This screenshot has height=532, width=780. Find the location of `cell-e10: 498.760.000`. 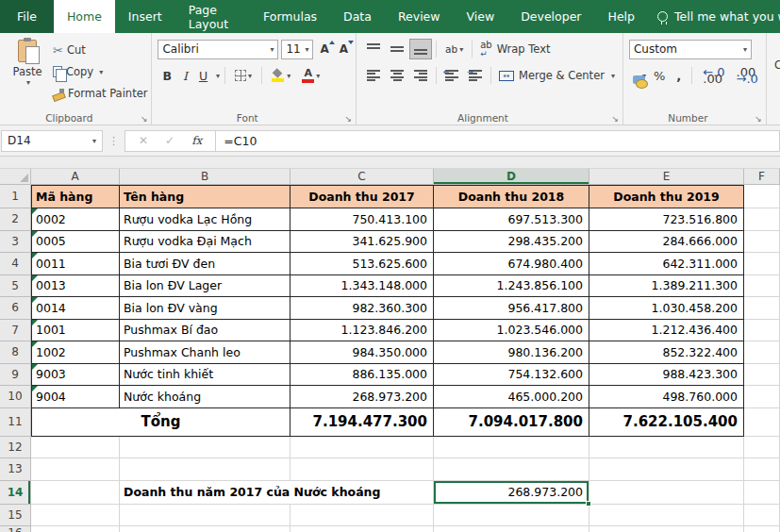

cell-e10: 498.760.000 is located at coordinates (667, 397).